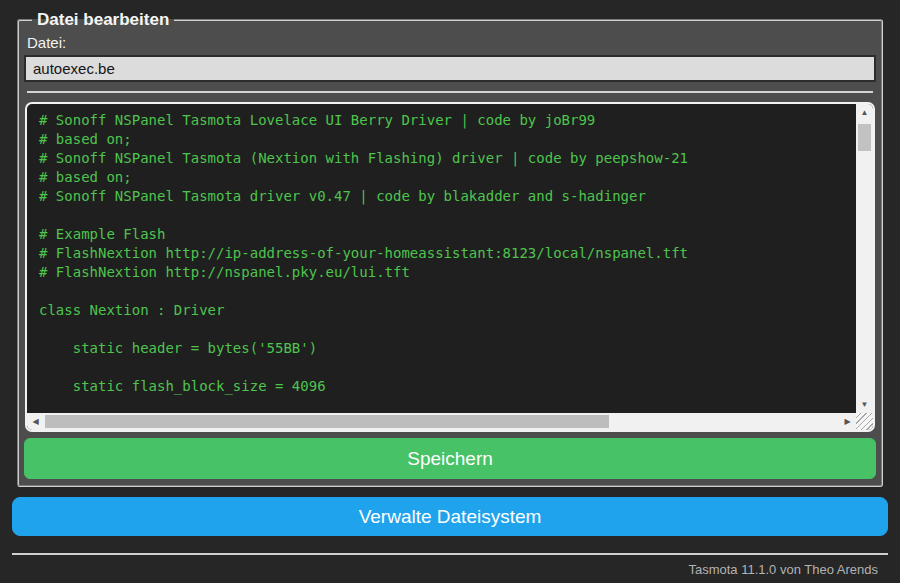 The width and height of the screenshot is (900, 583). I want to click on scroll-down-icon: ▼, so click(864, 404).